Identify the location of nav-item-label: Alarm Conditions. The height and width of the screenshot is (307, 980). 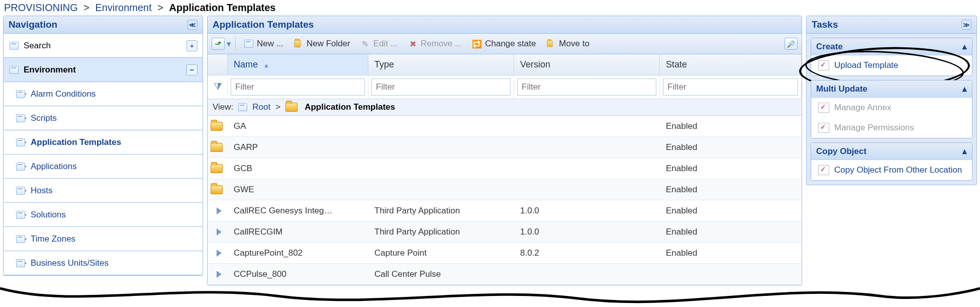
(63, 94).